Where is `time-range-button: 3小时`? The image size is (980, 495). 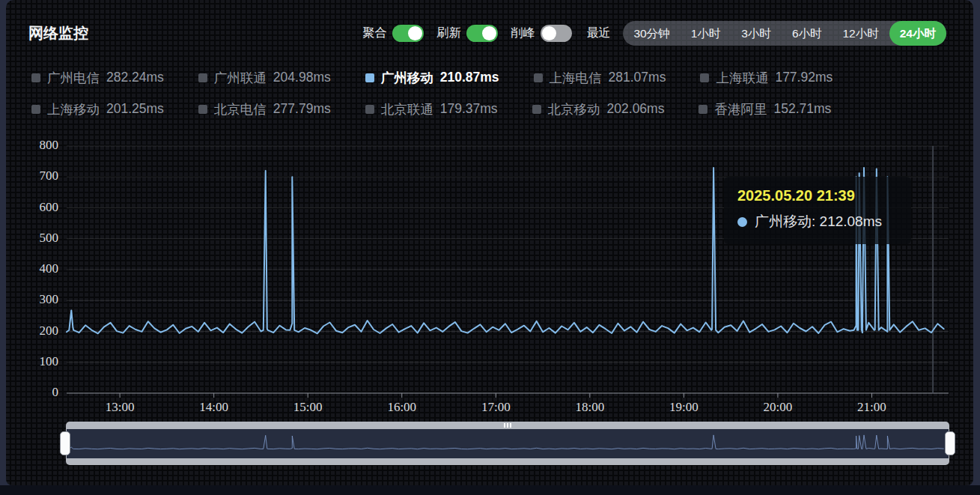
time-range-button: 3小时 is located at coordinates (756, 33).